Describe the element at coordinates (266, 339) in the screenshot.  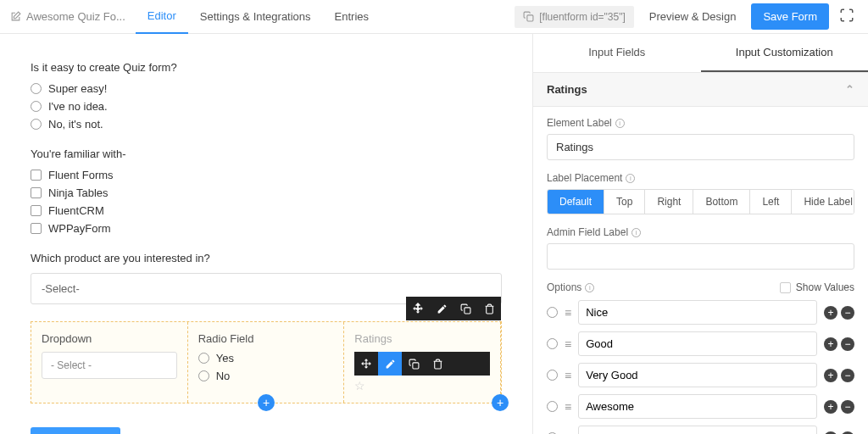
I see `col2-label: Radio Field` at that location.